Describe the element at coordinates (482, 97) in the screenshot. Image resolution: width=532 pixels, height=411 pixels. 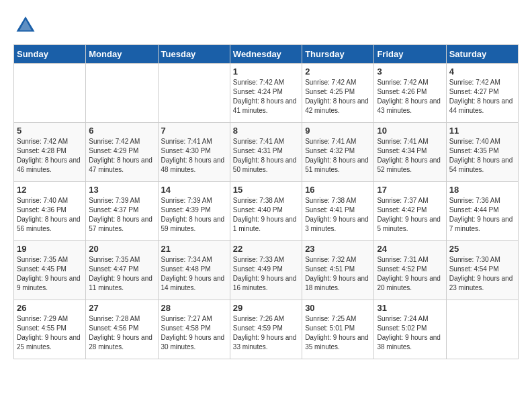
I see `day-info: Sunrise: 7:42 AM Sunset: 4:27 PM Dayligh…` at that location.